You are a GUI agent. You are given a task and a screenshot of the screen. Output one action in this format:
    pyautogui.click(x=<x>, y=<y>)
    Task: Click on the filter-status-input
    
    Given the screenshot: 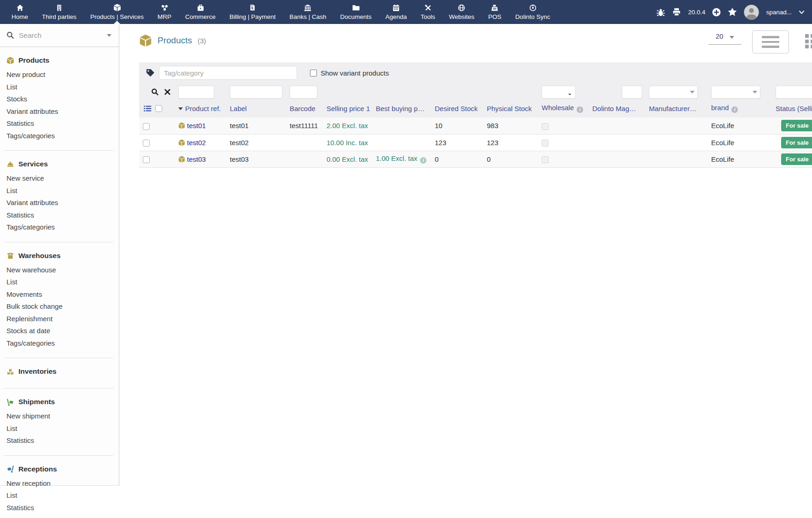 What is the action you would take?
    pyautogui.click(x=794, y=92)
    